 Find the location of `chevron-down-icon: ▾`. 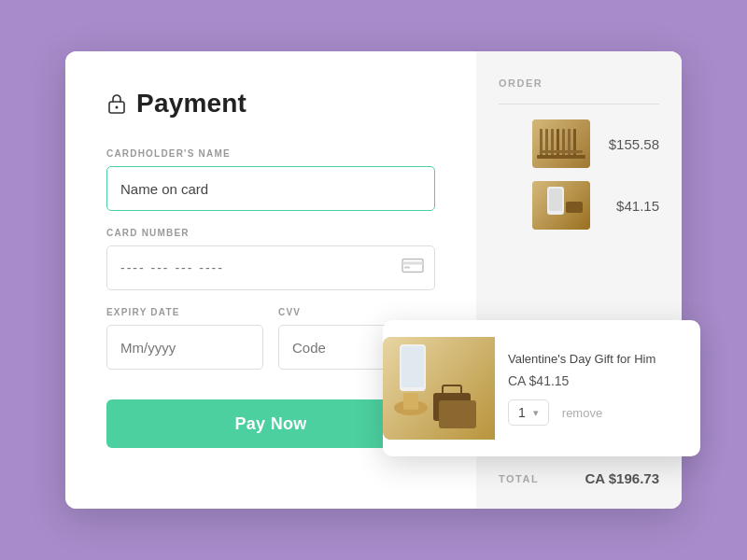

chevron-down-icon: ▾ is located at coordinates (536, 413).